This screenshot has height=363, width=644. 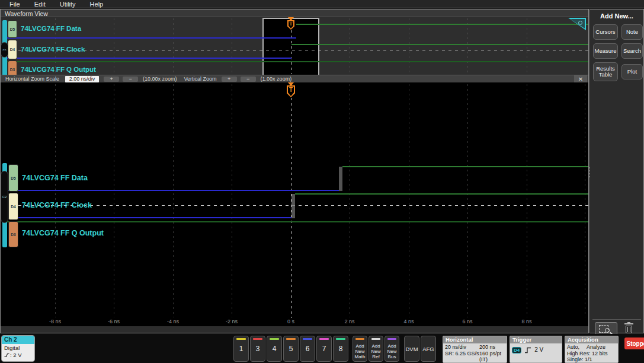 What do you see at coordinates (360, 339) in the screenshot?
I see `math-color-strip` at bounding box center [360, 339].